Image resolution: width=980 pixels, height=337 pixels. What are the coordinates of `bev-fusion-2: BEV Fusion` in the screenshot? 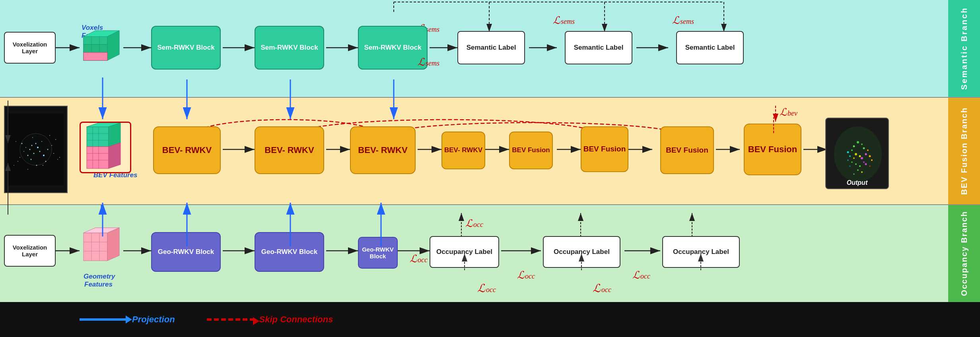 It's located at (605, 149).